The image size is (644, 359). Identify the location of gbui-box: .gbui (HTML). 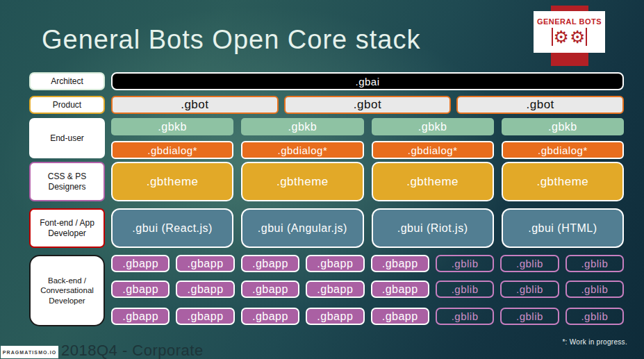
(563, 228).